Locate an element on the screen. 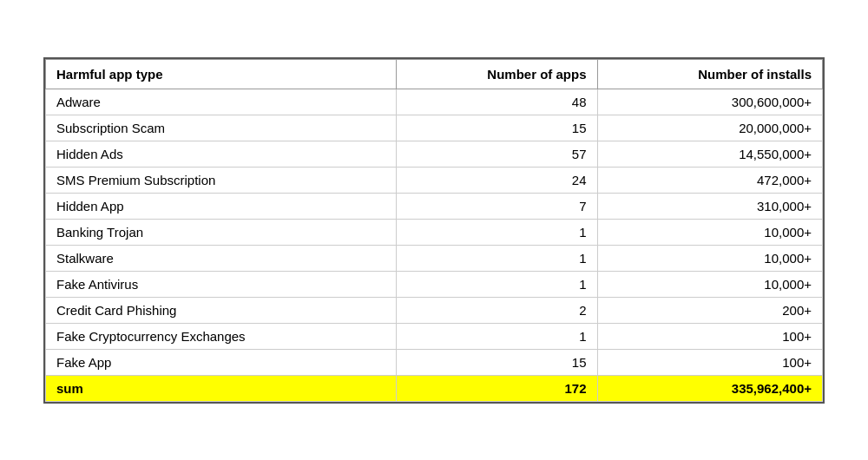 This screenshot has width=868, height=460. table-row: Subscription Scam1520,000,000+ is located at coordinates (434, 128).